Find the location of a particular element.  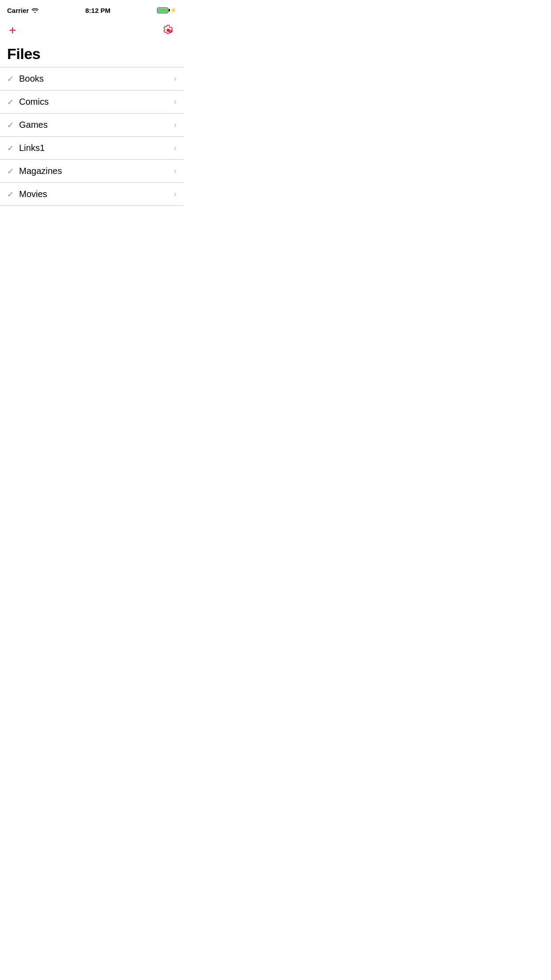

list-item-left-links1: ✓ Links1 is located at coordinates (26, 148).